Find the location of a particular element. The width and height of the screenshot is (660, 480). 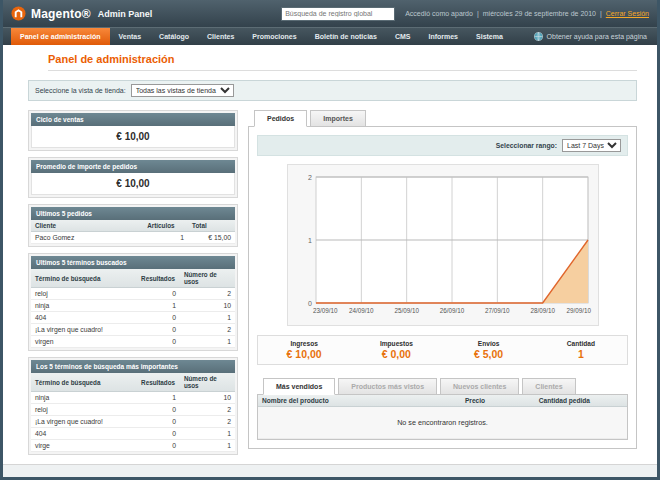

widget-lifetime-sales: Ciclo de ventas € 10,00 is located at coordinates (133, 130).